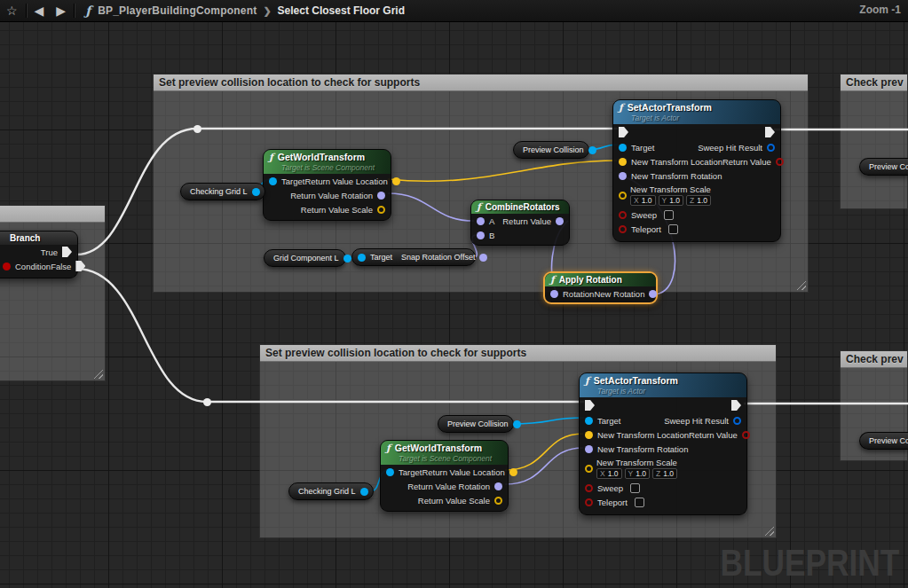 The width and height of the screenshot is (908, 588). What do you see at coordinates (39, 255) in the screenshot?
I see `node-branch: Branch True Condition False` at bounding box center [39, 255].